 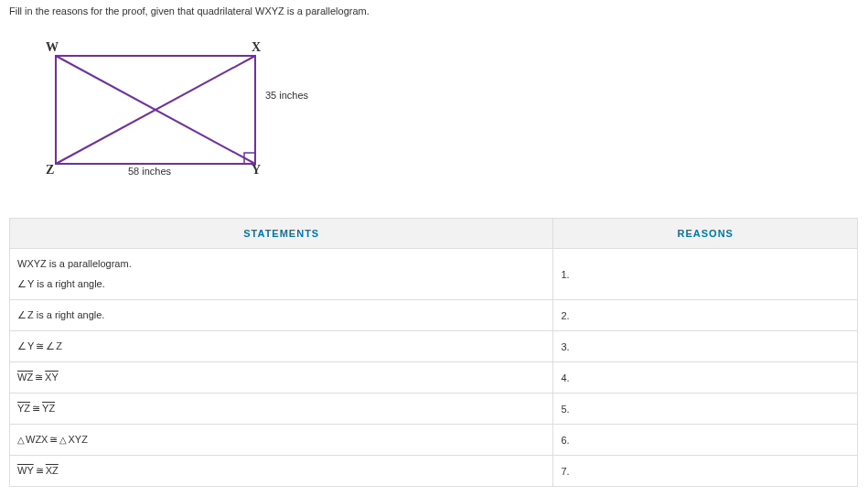 I want to click on statement-1: WXYZ is a parallelogram. Y is a right an…, so click(x=282, y=275).